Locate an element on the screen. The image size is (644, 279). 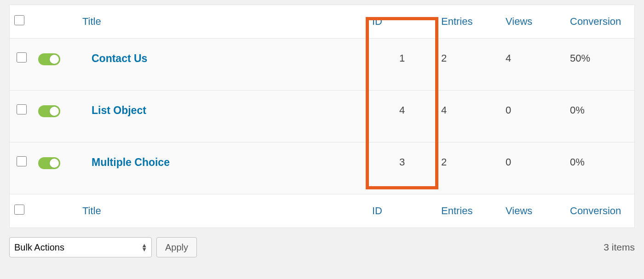
row-id-cell: 4 is located at coordinates (402, 117).